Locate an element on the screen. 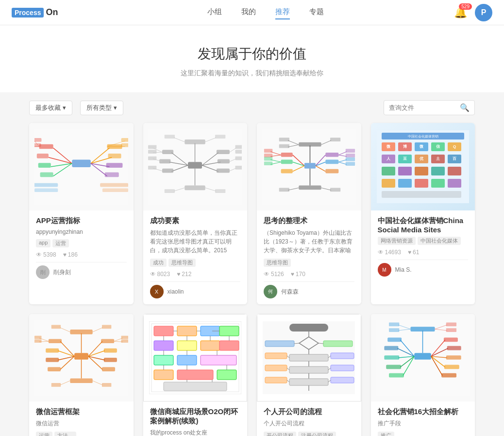  card-title: 微信运营框架 is located at coordinates (82, 412).